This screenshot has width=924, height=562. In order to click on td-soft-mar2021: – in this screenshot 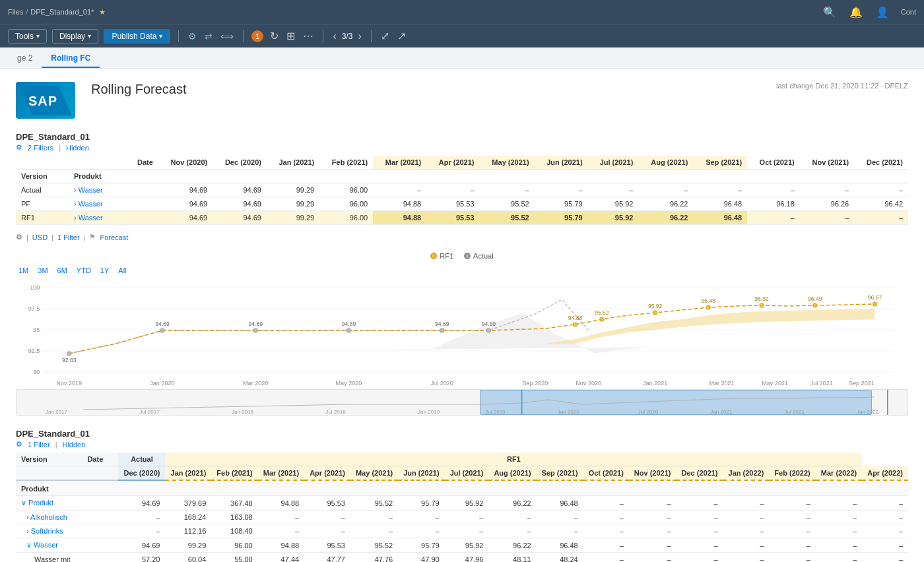, I will do `click(281, 532)`.